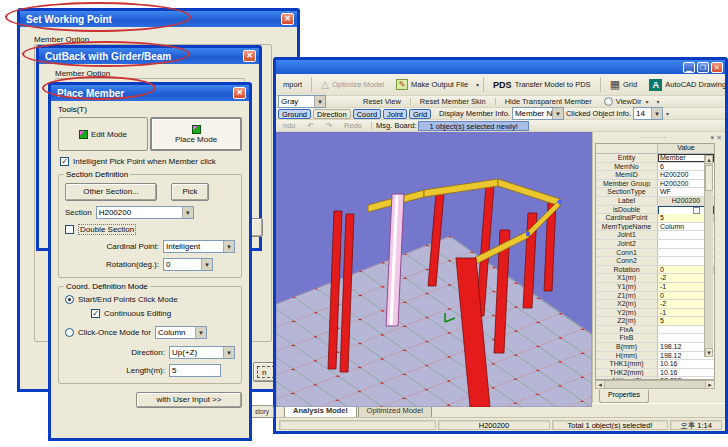 Image resolution: width=728 pixels, height=447 pixels. I want to click on double-section-checkbox, so click(70, 230).